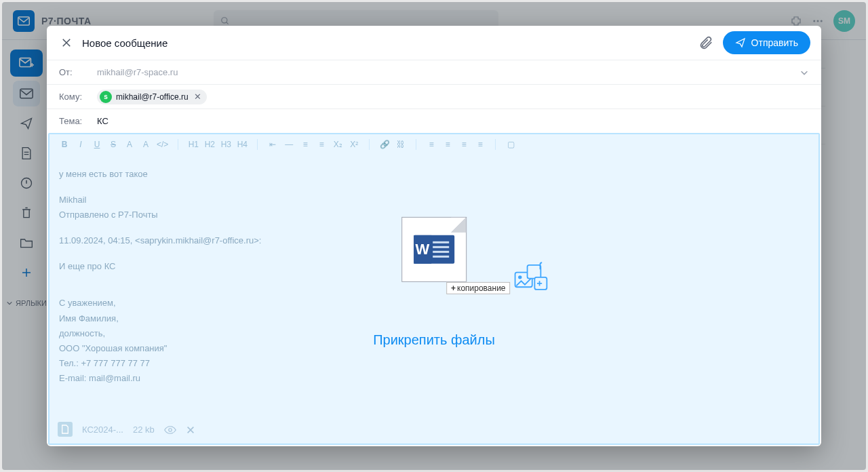 This screenshot has width=868, height=472. What do you see at coordinates (152, 97) in the screenshot?
I see `chip-email: mikhail@r7-office.ru` at bounding box center [152, 97].